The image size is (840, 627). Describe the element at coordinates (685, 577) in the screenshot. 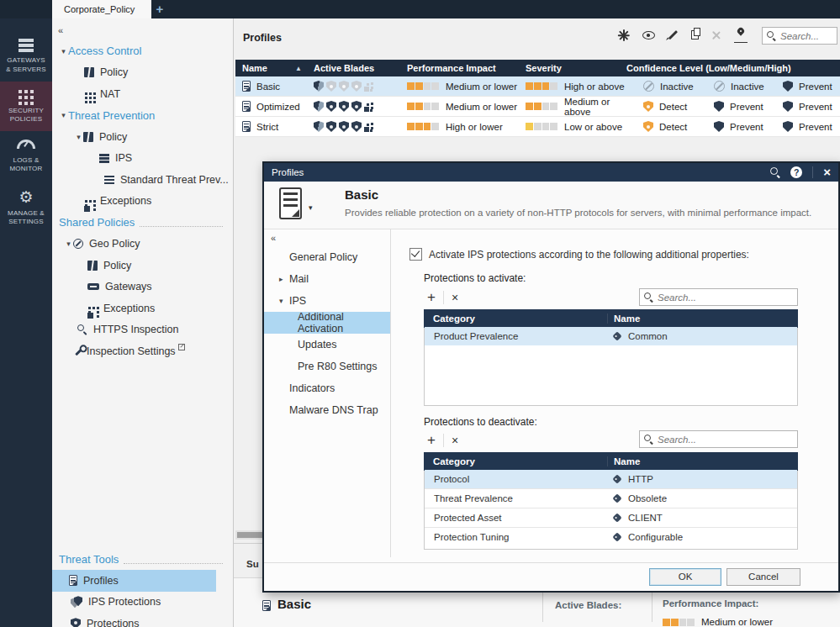

I see `ok-button: OK` at that location.